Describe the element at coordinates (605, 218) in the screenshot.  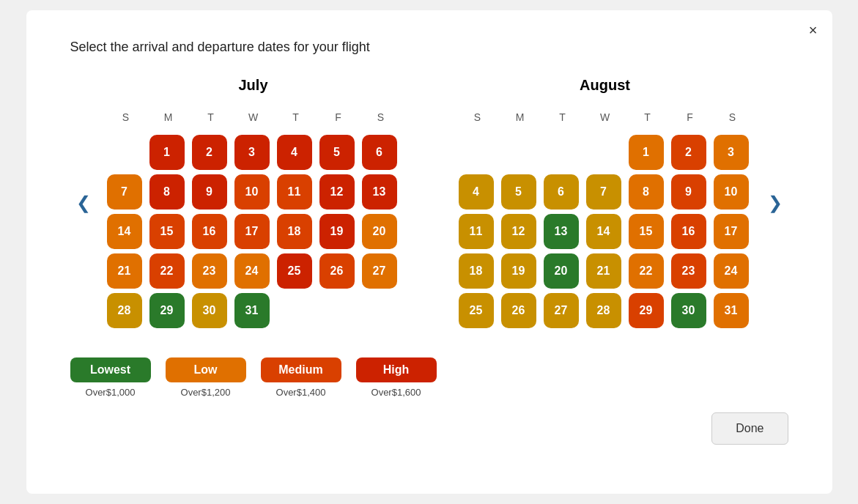
I see `august-grid: SMTWTFS123456789101112131415161718192021…` at that location.